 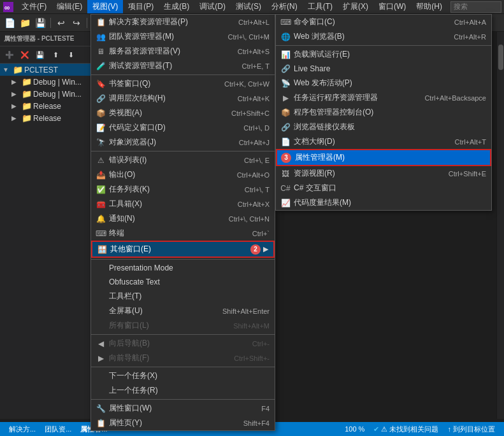 What do you see at coordinates (189, 268) in the screenshot?
I see `view-menu-label-pres: Presentation Mode` at bounding box center [189, 268].